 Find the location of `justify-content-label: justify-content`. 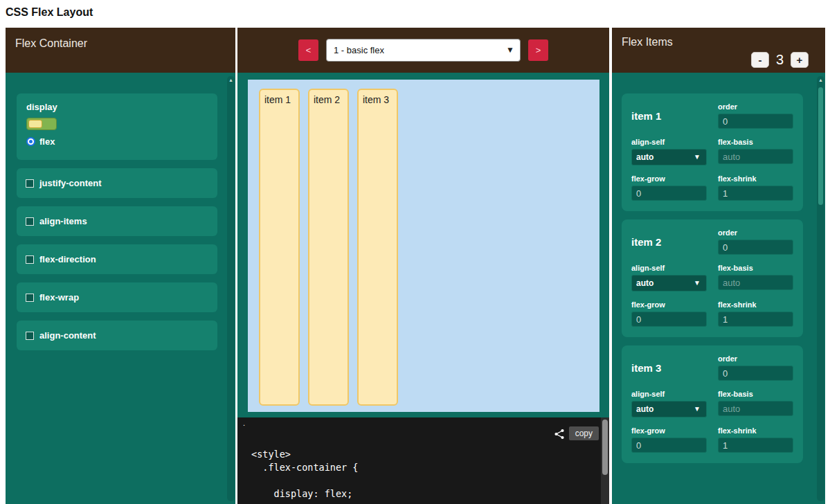

justify-content-label: justify-content is located at coordinates (71, 183).